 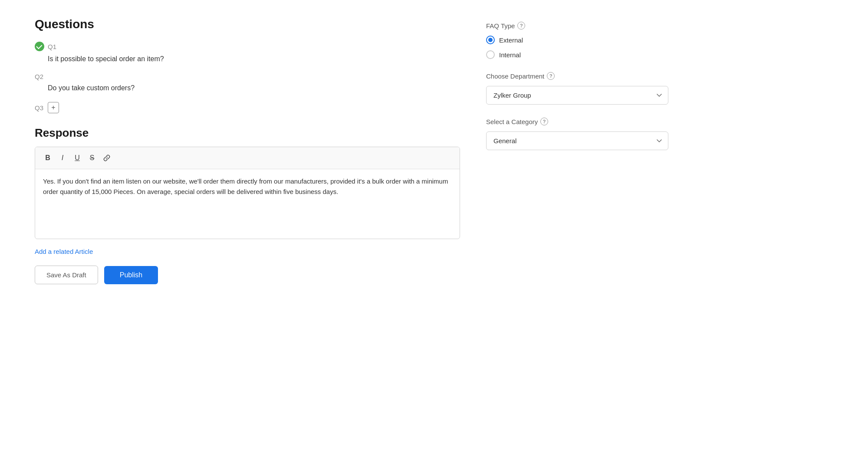 I want to click on select-category-section: Select a Category ? General Orders Shipp…, so click(x=577, y=134).